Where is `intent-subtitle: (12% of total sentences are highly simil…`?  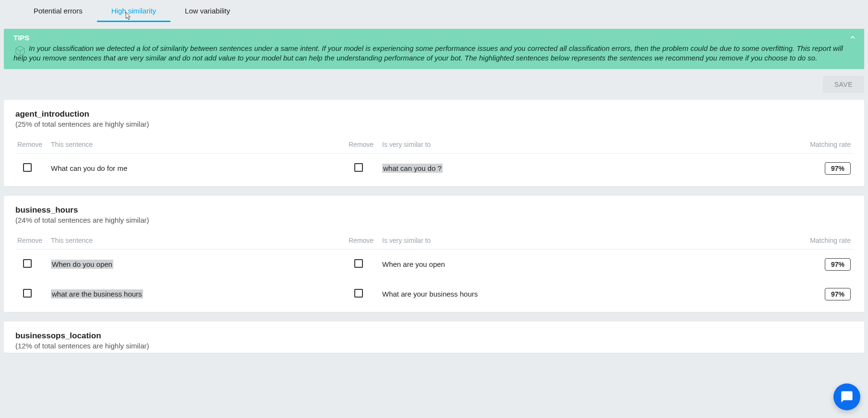
intent-subtitle: (12% of total sentences are highly simil… is located at coordinates (434, 346).